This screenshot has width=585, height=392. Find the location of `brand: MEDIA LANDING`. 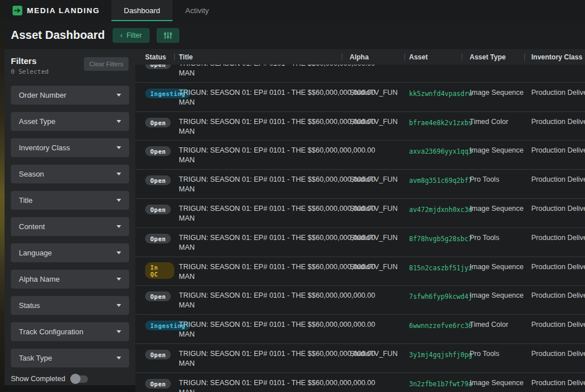

brand: MEDIA LANDING is located at coordinates (58, 10).